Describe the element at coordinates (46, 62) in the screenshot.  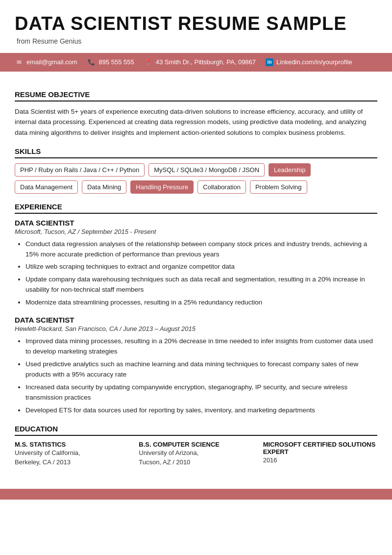
I see `contact-email: ✉ email@gmail.com` at that location.